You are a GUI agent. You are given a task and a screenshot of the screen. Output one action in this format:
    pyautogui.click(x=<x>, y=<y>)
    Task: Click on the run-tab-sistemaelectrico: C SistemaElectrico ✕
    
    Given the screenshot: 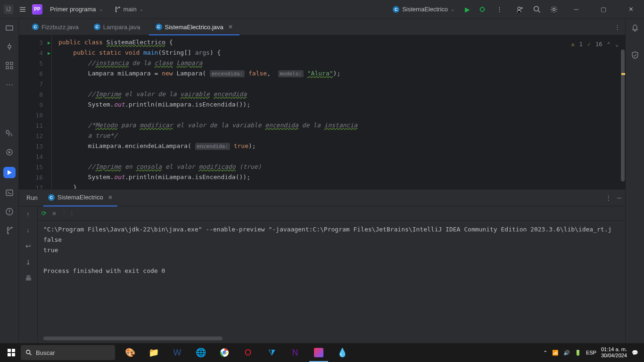 What is the action you would take?
    pyautogui.click(x=80, y=198)
    